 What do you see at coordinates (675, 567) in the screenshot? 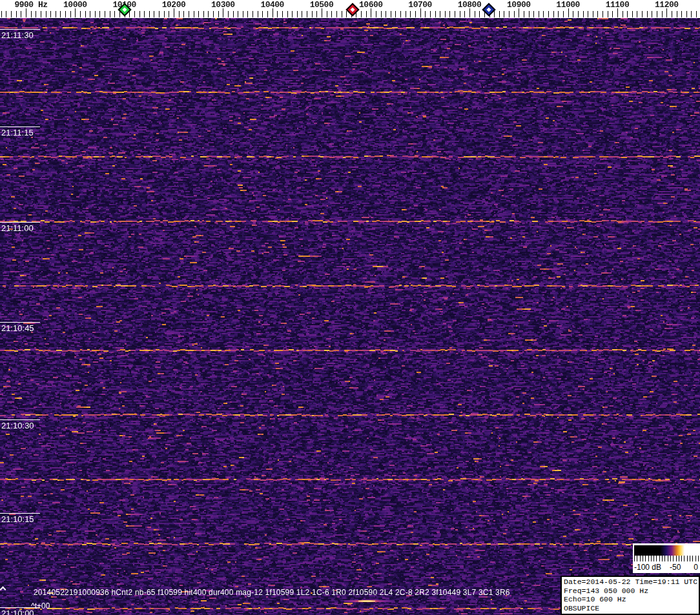
I see `db-mid-label: -50` at bounding box center [675, 567].